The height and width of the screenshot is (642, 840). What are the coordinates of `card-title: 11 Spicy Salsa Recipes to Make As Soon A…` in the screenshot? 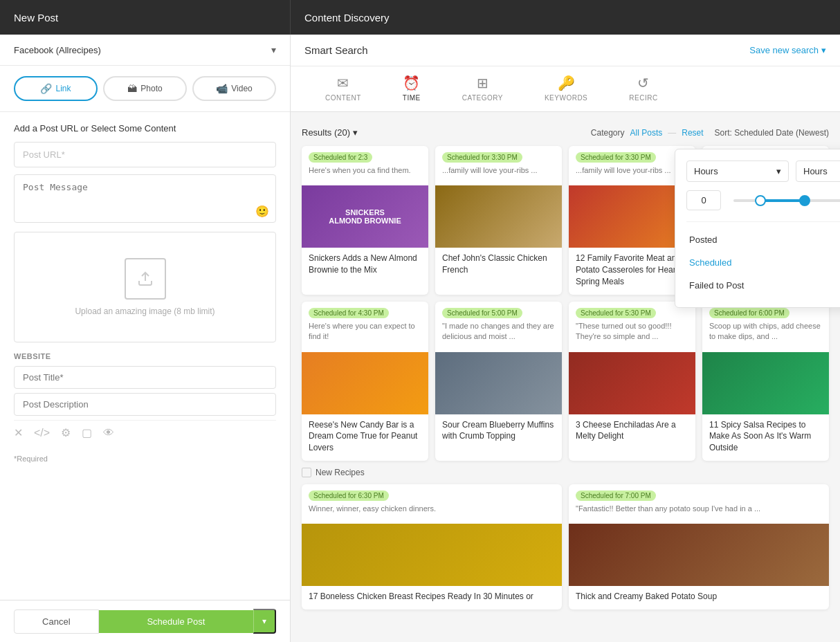 It's located at (765, 437).